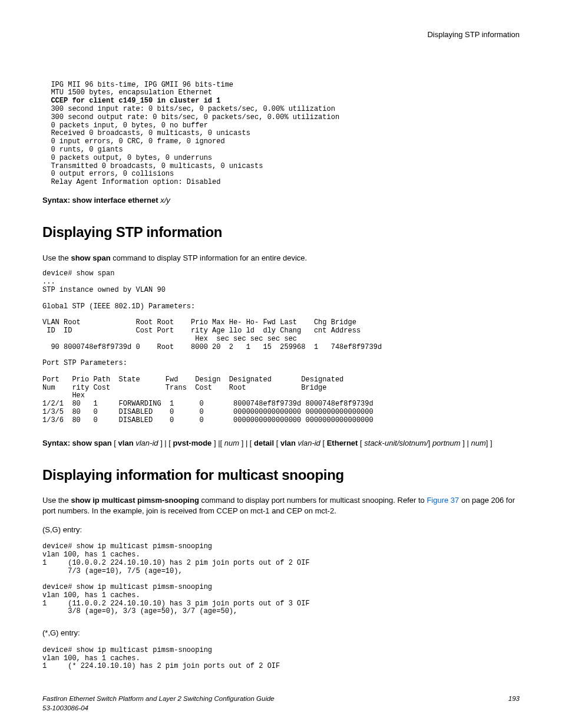 This screenshot has width=562, height=728. What do you see at coordinates (158, 709) in the screenshot?
I see `footer-docnum: 53-1003086-04` at bounding box center [158, 709].